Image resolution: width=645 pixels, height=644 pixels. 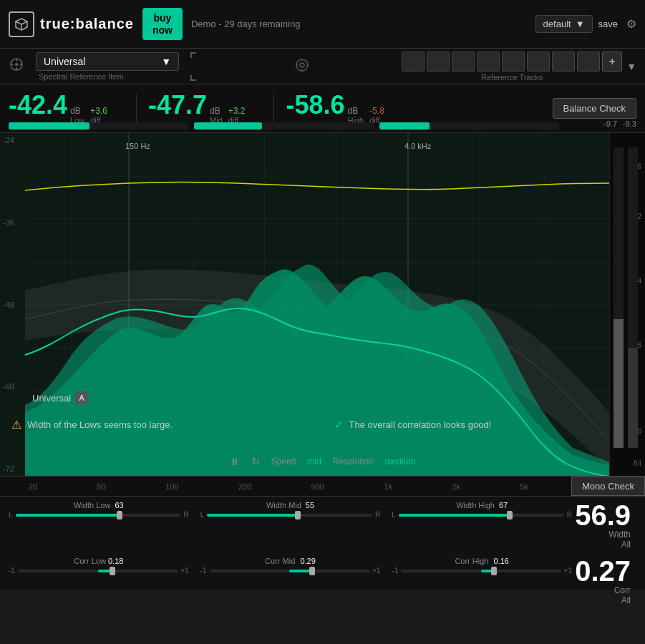 I want to click on meter-bar-mid, so click(x=283, y=126).